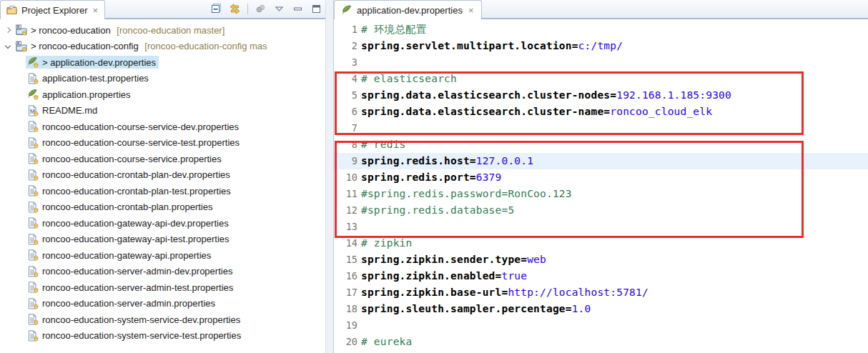 This screenshot has height=353, width=868. I want to click on link-with-editor-icon, so click(235, 9).